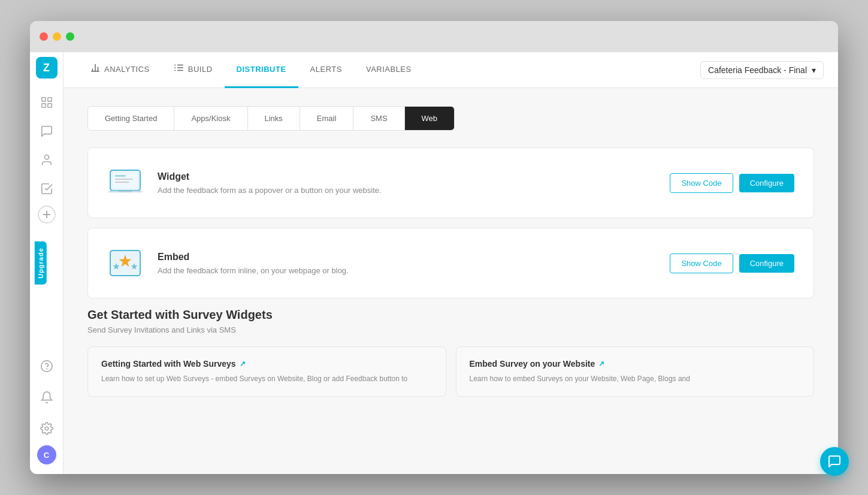  Describe the element at coordinates (261, 70) in the screenshot. I see `nav-distribute-label: DISTRIBUTE` at that location.